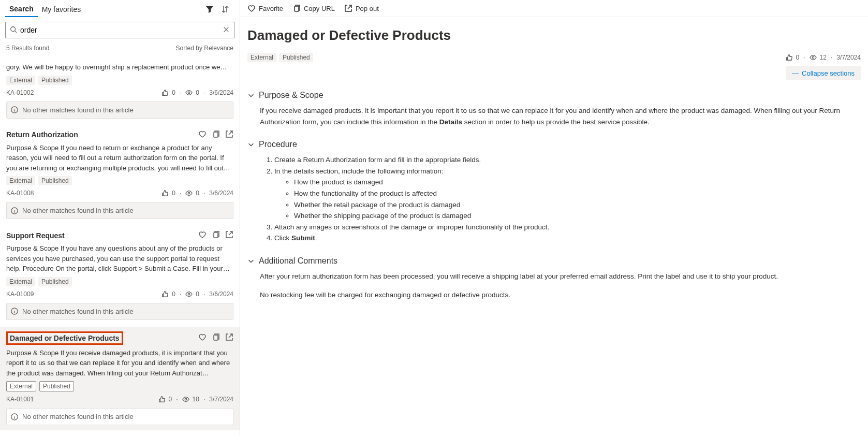 This screenshot has height=436, width=868. I want to click on filter-icon, so click(210, 9).